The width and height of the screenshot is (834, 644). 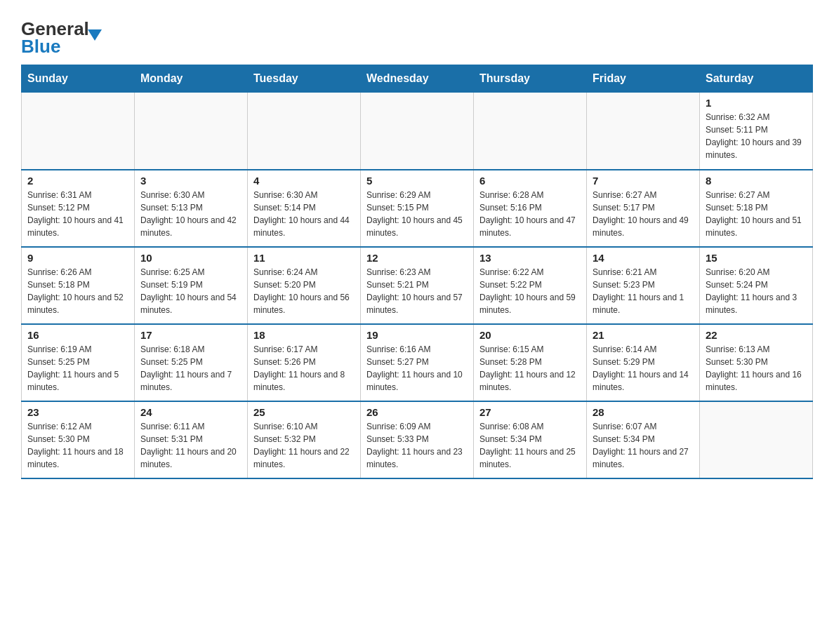 I want to click on day-info: Sunrise: 6:13 AM Sunset: 5:30 PM Dayligh…, so click(x=756, y=368).